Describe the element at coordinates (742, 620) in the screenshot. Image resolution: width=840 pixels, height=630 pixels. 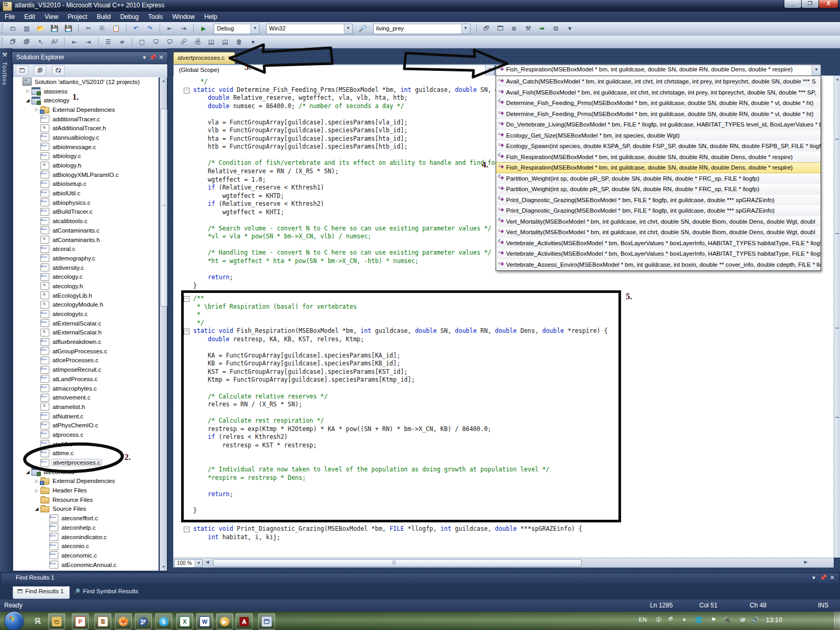
I see `network-tray-icon: 🖳` at that location.